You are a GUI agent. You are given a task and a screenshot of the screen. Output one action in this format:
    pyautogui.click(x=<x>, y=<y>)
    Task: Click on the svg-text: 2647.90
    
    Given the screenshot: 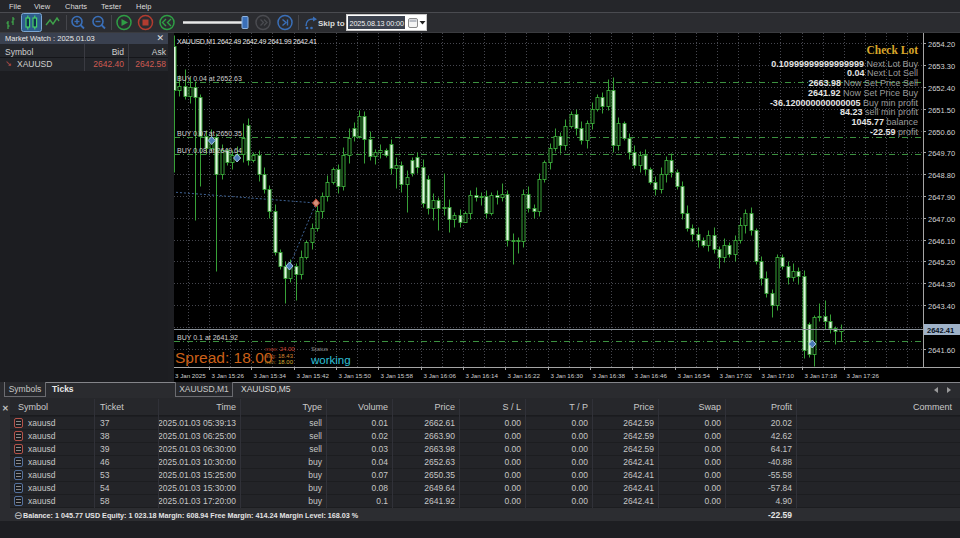 What is the action you would take?
    pyautogui.click(x=942, y=198)
    